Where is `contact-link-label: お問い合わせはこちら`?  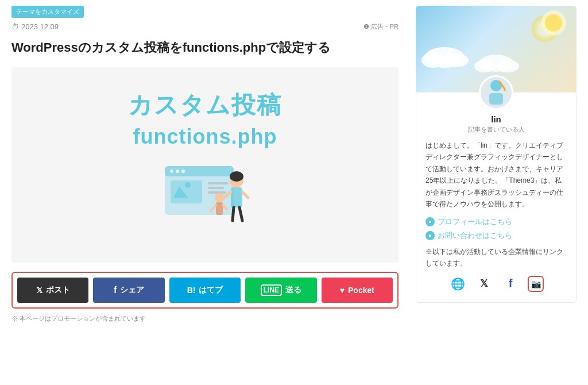
contact-link-label: お問い合わせはこちら is located at coordinates (475, 236).